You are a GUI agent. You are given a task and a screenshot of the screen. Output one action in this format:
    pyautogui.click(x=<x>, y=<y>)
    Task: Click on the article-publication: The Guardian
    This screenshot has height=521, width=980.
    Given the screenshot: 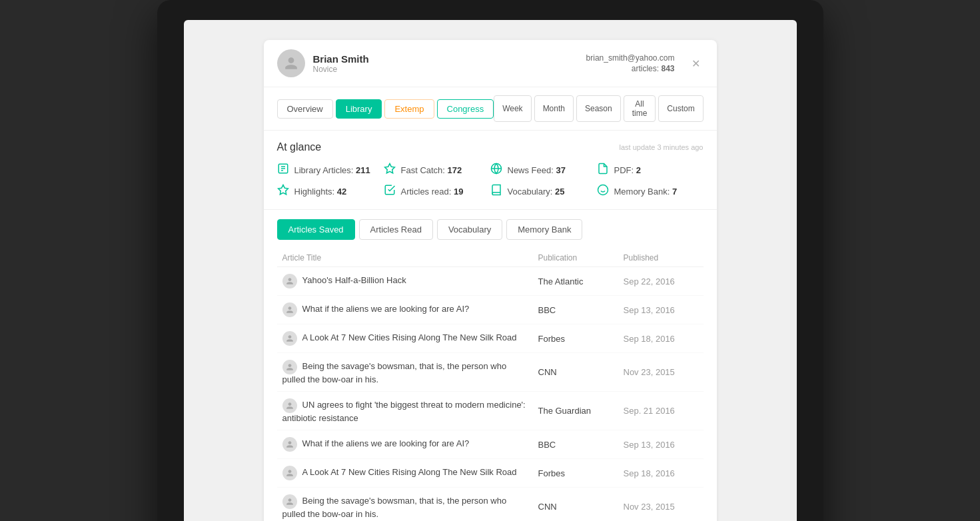 What is the action you would take?
    pyautogui.click(x=576, y=411)
    